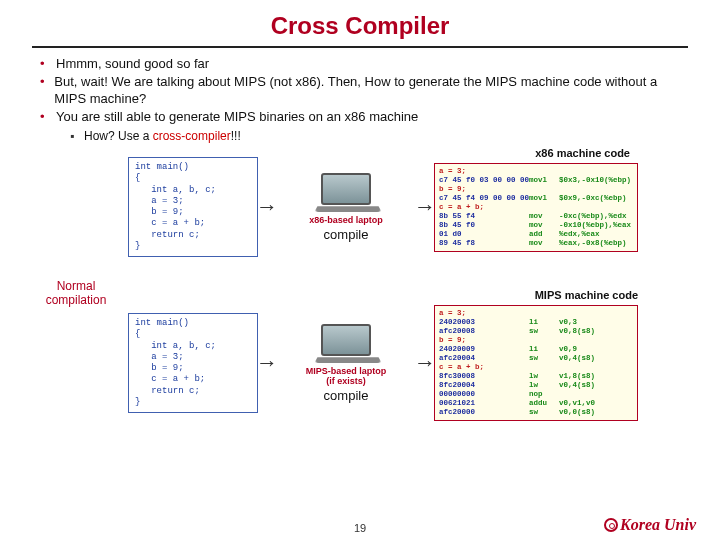  I want to click on if-exists-label: (if exists), so click(346, 381).